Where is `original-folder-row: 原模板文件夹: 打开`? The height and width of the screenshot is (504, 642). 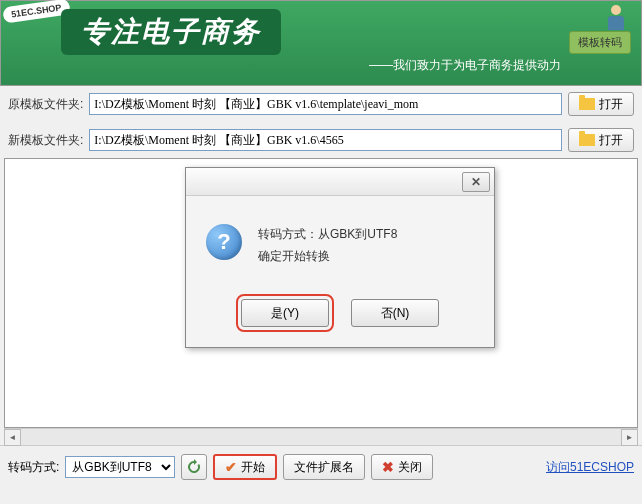
original-folder-row: 原模板文件夹: 打开 is located at coordinates (321, 104).